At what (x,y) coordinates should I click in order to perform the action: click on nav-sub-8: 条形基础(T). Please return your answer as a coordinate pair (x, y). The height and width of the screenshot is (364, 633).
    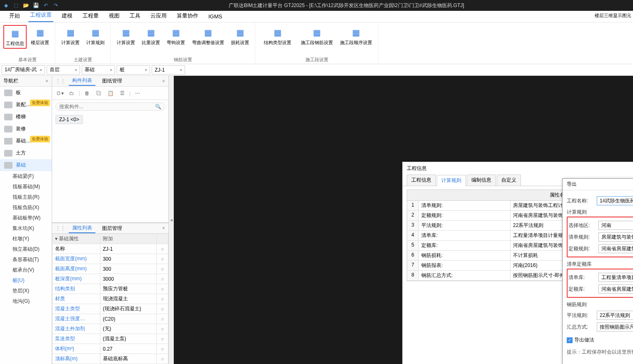
    Looking at the image, I should click on (26, 260).